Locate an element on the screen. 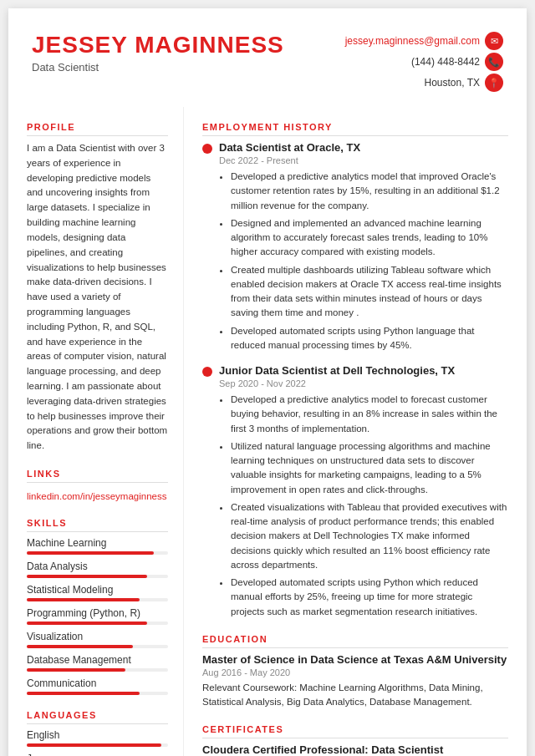 This screenshot has width=535, height=756. phone-icon: 📞 is located at coordinates (494, 62).